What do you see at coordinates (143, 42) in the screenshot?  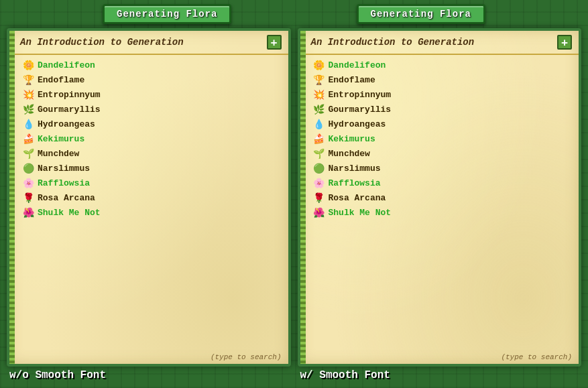 I see `left-panel-title: An Introduction to Generation` at bounding box center [143, 42].